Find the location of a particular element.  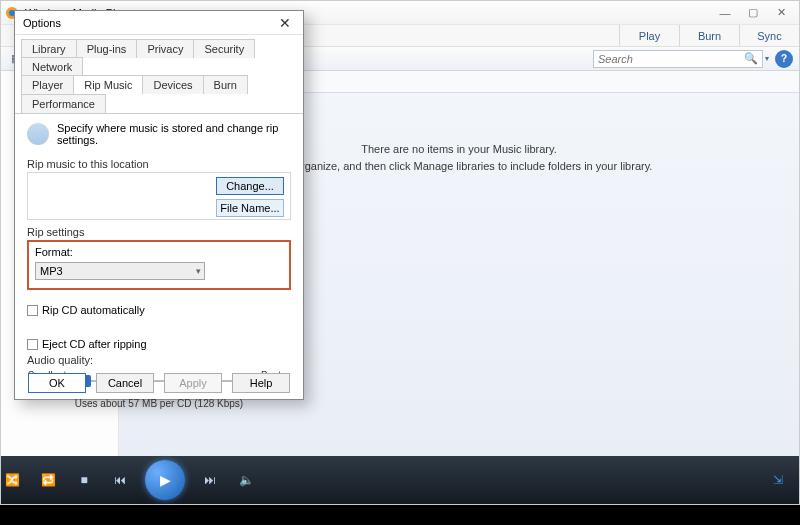

search-input is located at coordinates (671, 59).